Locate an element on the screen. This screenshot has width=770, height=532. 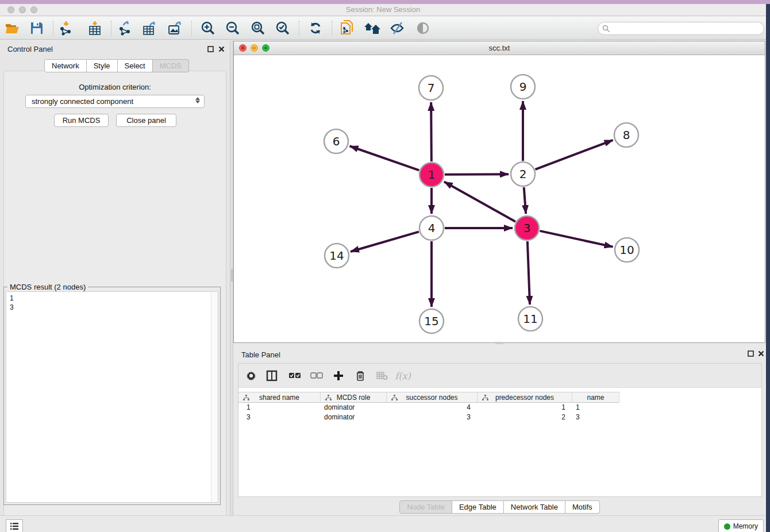
optimization-criterion-label: Optimization criterion: is located at coordinates (115, 87).